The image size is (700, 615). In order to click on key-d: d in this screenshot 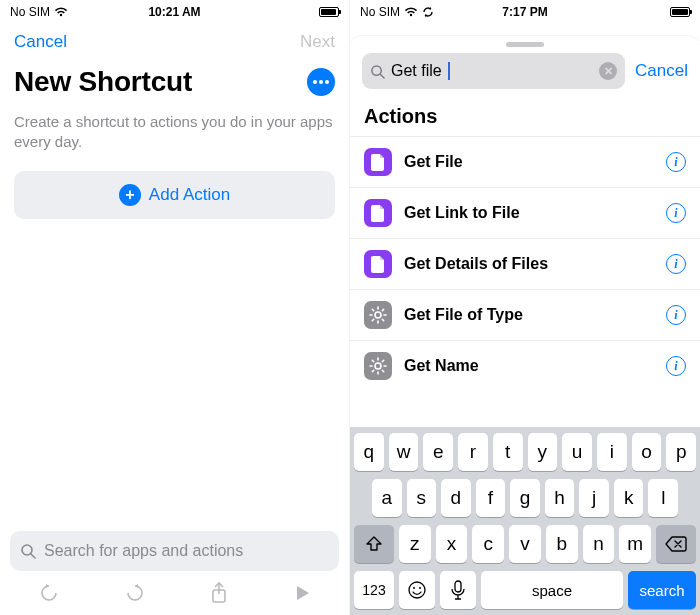, I will do `click(456, 498)`.